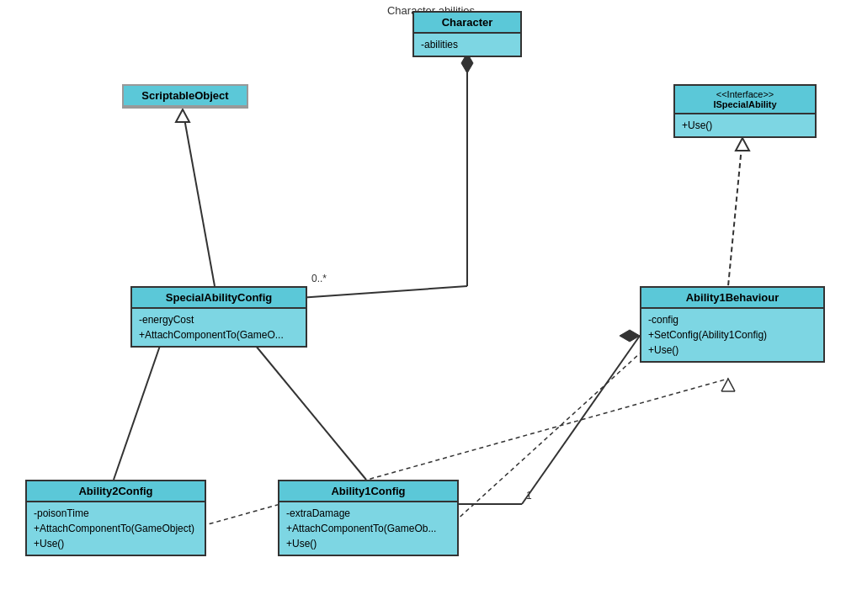  Describe the element at coordinates (745, 100) in the screenshot. I see `ispecialability-class-header: <<Interface>> ISpecialAbility` at that location.